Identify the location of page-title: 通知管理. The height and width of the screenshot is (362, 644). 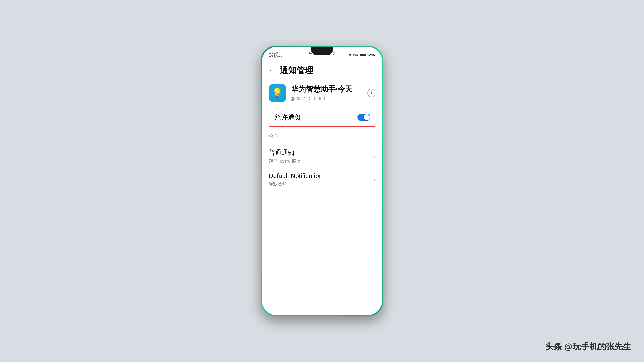
(296, 70).